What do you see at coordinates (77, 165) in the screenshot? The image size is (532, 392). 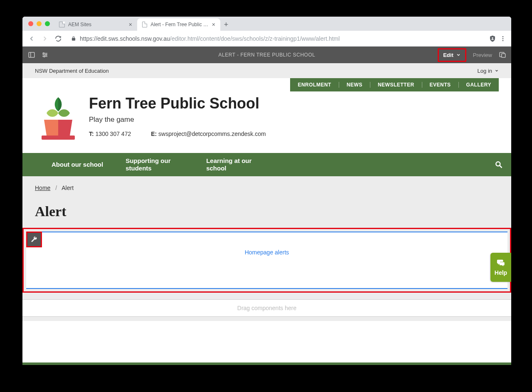 I see `nav-item: About our school` at bounding box center [77, 165].